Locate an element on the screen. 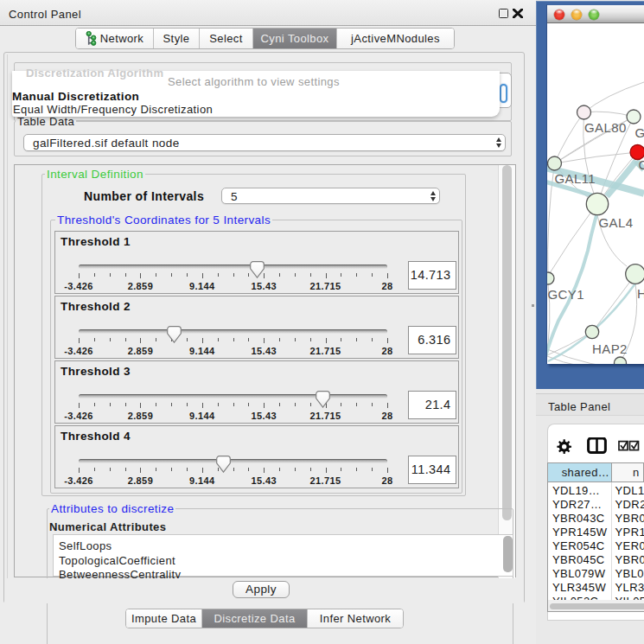 The width and height of the screenshot is (644, 644). svg-text: C is located at coordinates (641, 164).